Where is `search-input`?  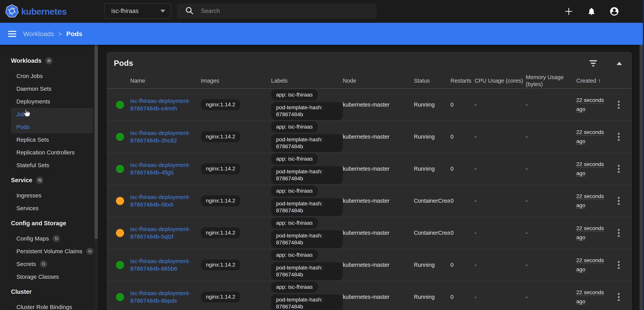
search-input is located at coordinates (280, 11).